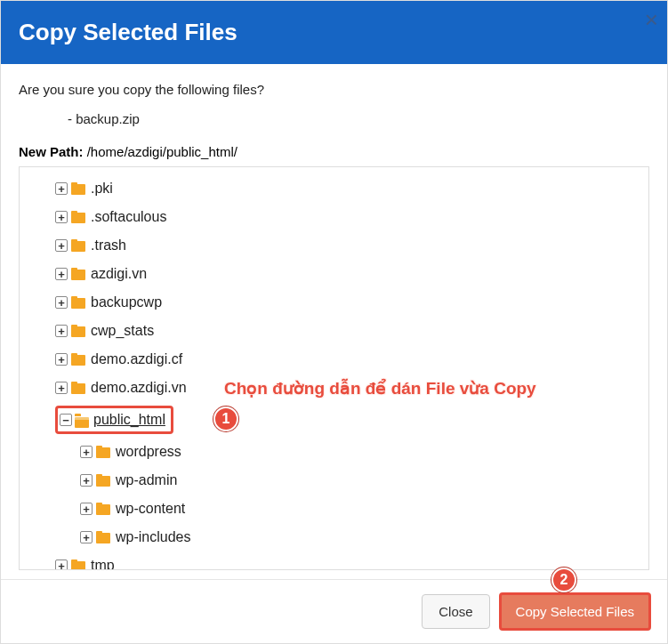 The height and width of the screenshot is (644, 668). What do you see at coordinates (455, 612) in the screenshot?
I see `close-button: Close` at bounding box center [455, 612].